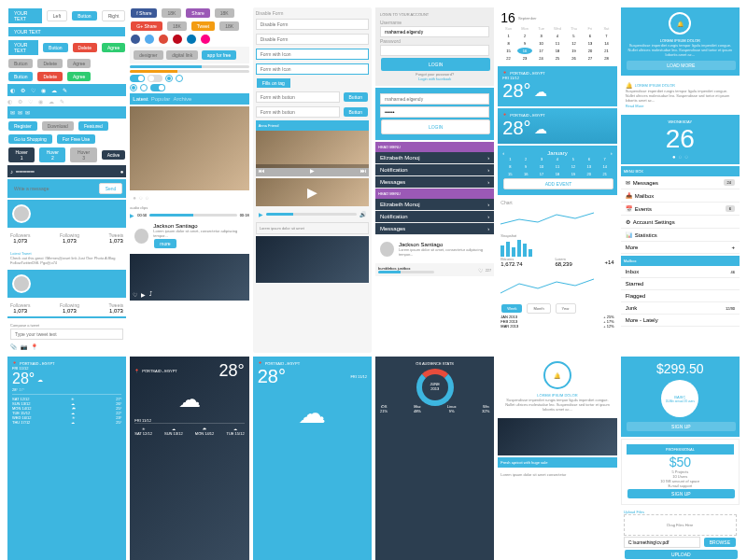 This screenshot has width=747, height=560. What do you see at coordinates (67, 334) in the screenshot?
I see `tweet-input` at bounding box center [67, 334].